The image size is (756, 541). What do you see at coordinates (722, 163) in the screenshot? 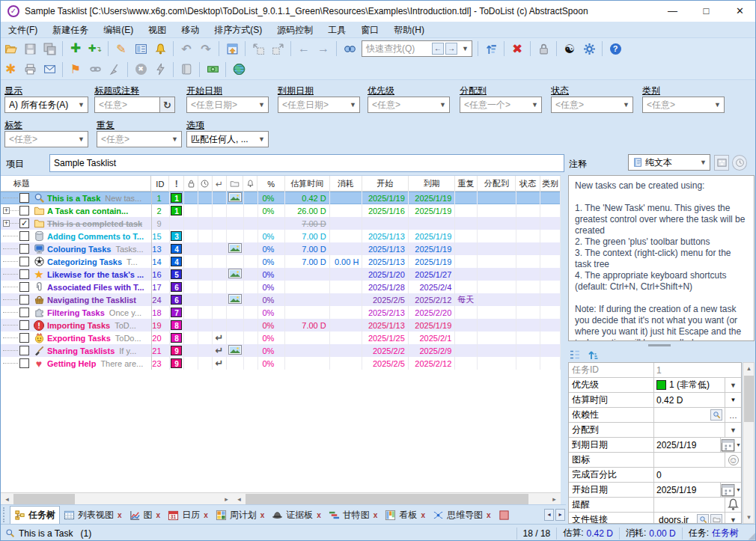
I see `comments-option-button` at bounding box center [722, 163].